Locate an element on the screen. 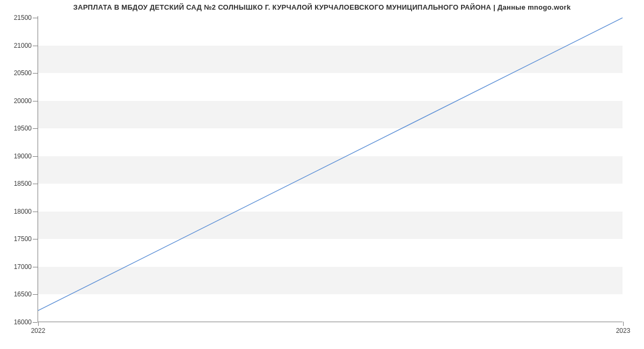 This screenshot has width=644, height=349. y-tick-label: 20500 is located at coordinates (23, 73).